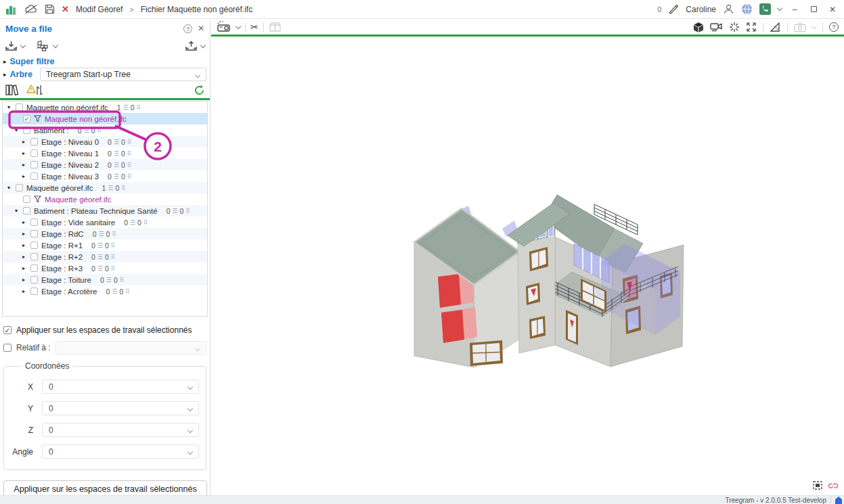 The image size is (844, 504). I want to click on projector-icon, so click(224, 27).